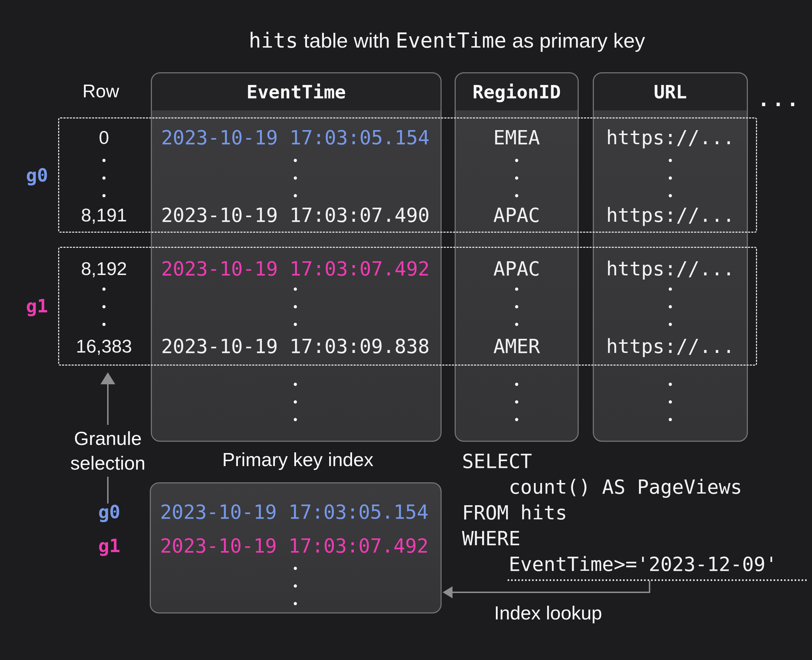 This screenshot has width=812, height=660. I want to click on eventtime-value: 2023-10-19 17:03:07.490, so click(296, 215).